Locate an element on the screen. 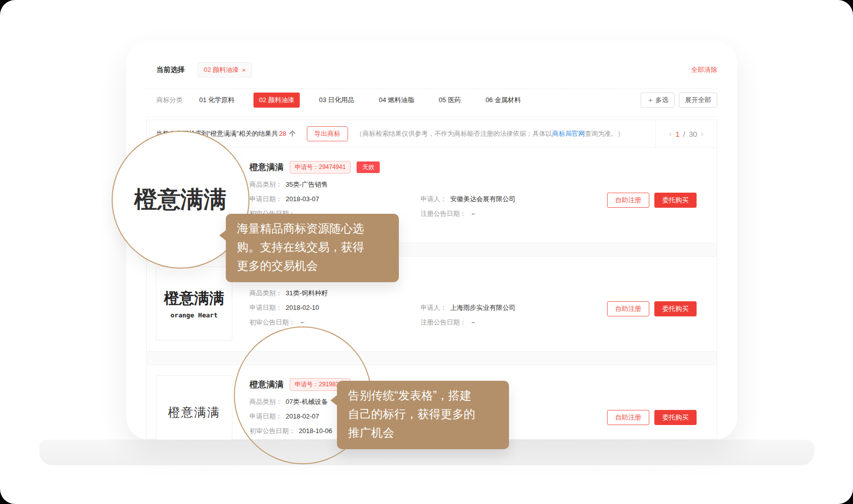  disclaimer-text: （商标检索结果仅供参考，不作为商标能否注册的法律依据；具体以商标局官网查询为准。… is located at coordinates (490, 134).